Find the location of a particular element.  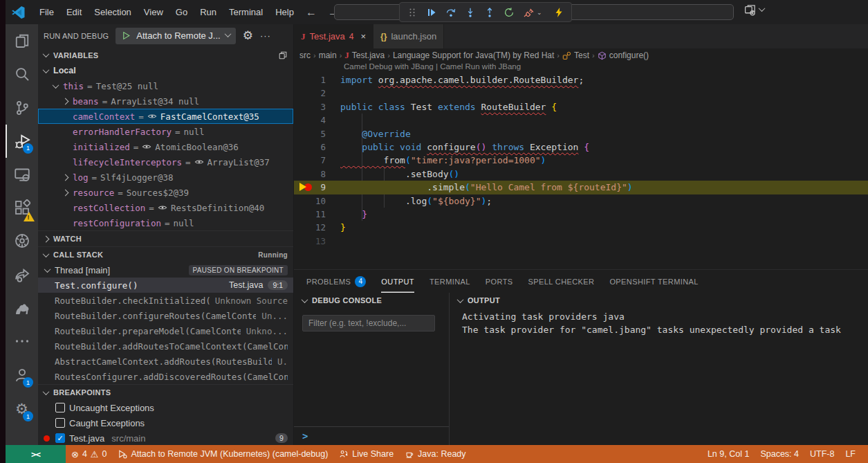

code-line-12: 12} is located at coordinates (581, 227).